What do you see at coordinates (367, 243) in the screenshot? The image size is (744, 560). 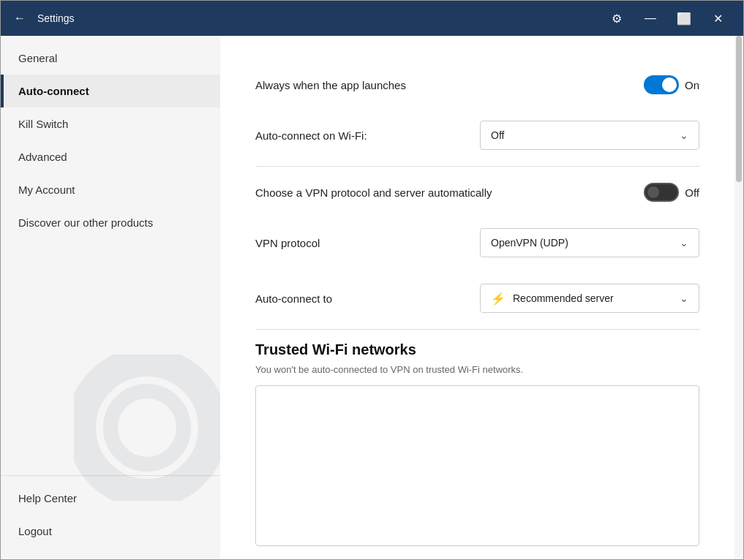 I see `vpn-protocol-label: VPN protocol` at bounding box center [367, 243].